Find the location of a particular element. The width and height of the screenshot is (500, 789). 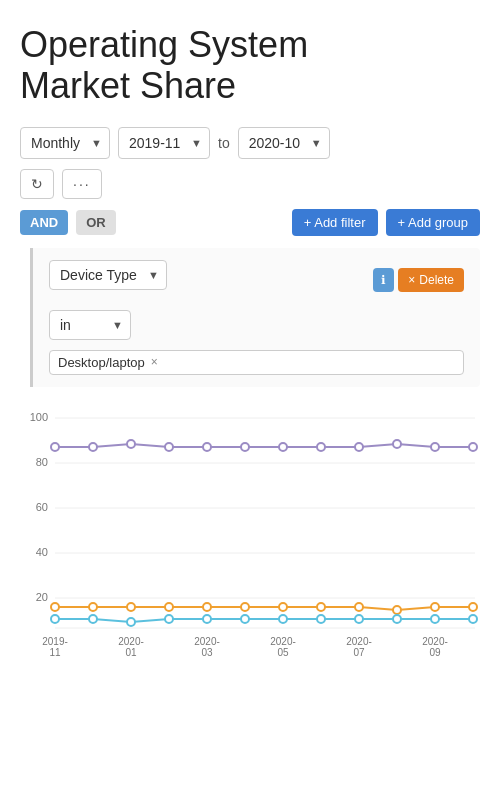

action-row: ↻ ··· is located at coordinates (250, 184).